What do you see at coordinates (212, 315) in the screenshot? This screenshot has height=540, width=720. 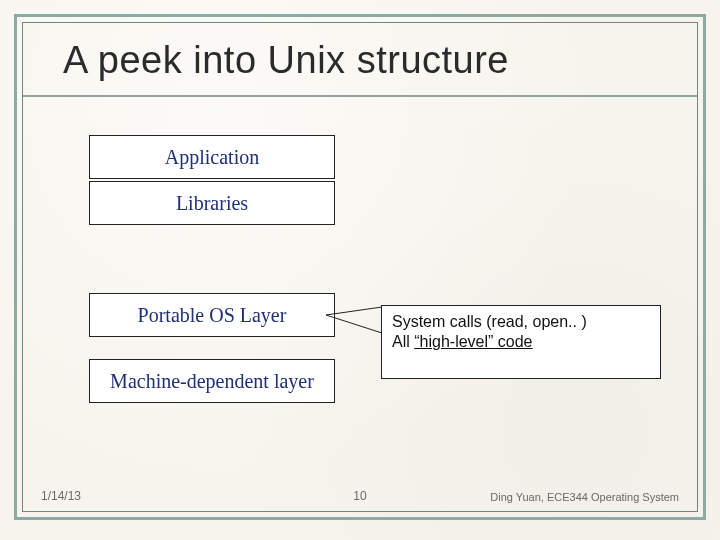 I see `box-portable-os-layer: Portable OS Layer` at bounding box center [212, 315].